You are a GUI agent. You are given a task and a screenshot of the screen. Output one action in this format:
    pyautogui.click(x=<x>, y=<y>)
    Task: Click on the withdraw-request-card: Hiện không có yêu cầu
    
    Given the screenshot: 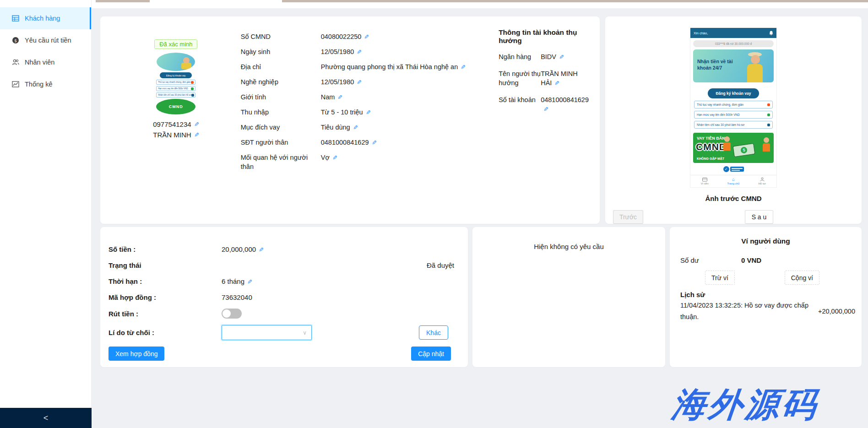 What is the action you would take?
    pyautogui.click(x=569, y=297)
    